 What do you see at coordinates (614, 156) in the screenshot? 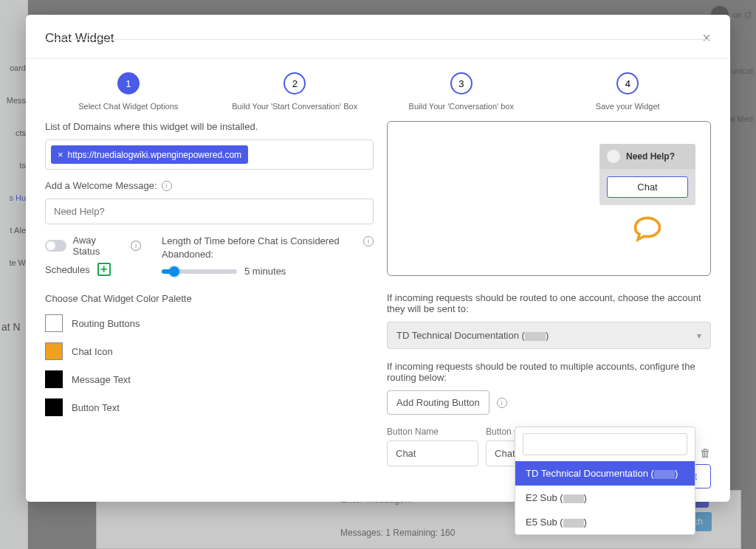
I see `avatar-icon` at bounding box center [614, 156].